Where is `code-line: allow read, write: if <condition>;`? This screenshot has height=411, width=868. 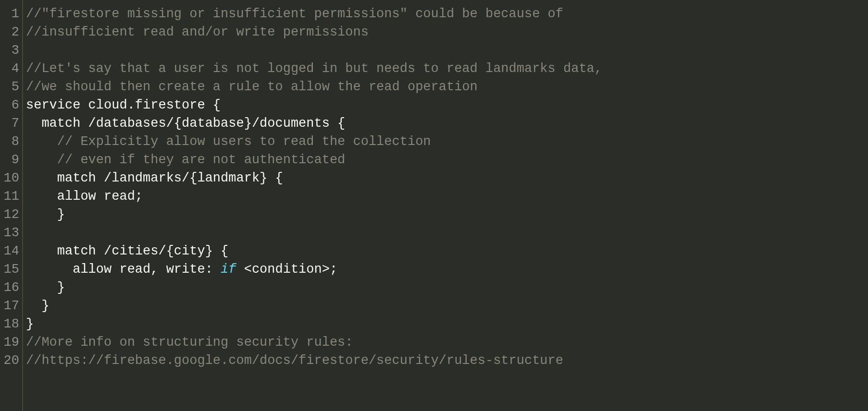 code-line: allow read, write: if <condition>; is located at coordinates (447, 269).